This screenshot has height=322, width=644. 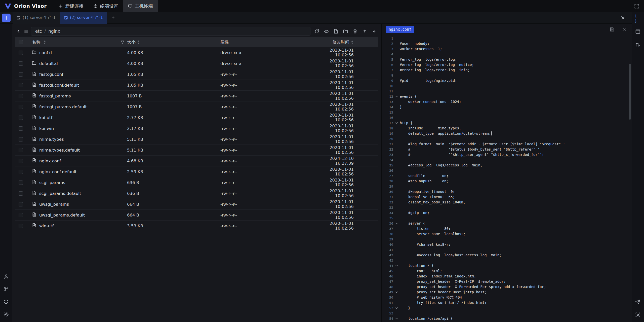 I want to click on editor-line: 53, so click(x=507, y=313).